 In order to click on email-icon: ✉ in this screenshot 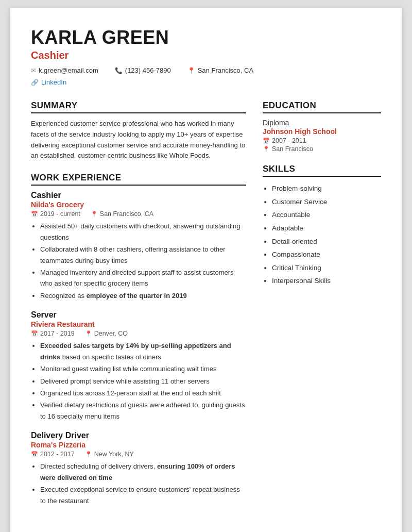, I will do `click(33, 71)`.